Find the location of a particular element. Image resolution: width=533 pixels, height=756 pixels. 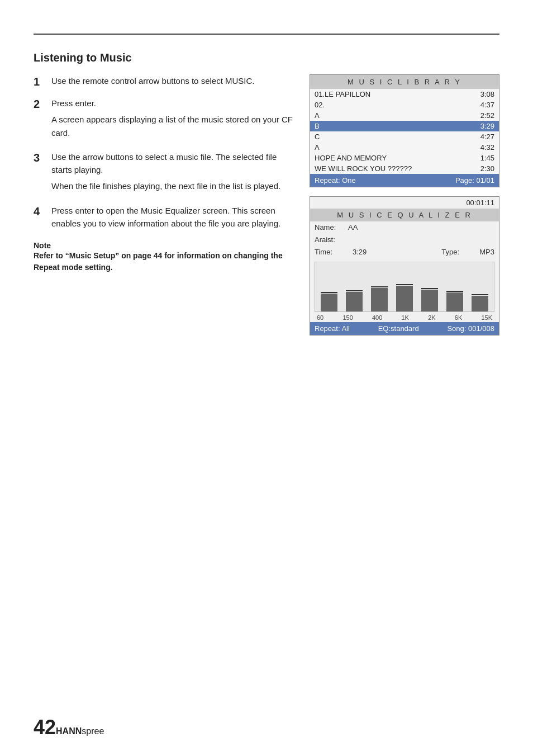

eq-footer: Repeat: All EQ:standard Song: 001/008 is located at coordinates (404, 329).